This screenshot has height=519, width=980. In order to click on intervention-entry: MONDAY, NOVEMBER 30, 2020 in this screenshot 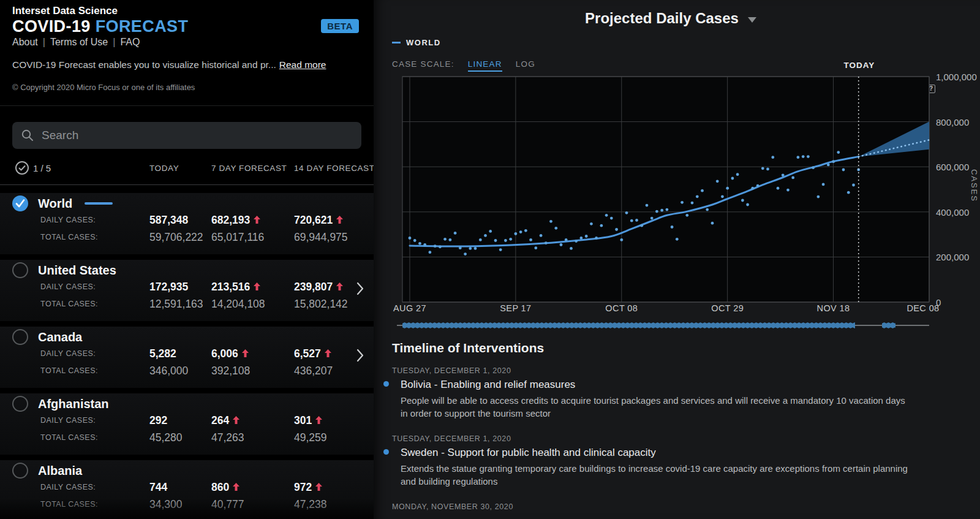, I will do `click(677, 507)`.